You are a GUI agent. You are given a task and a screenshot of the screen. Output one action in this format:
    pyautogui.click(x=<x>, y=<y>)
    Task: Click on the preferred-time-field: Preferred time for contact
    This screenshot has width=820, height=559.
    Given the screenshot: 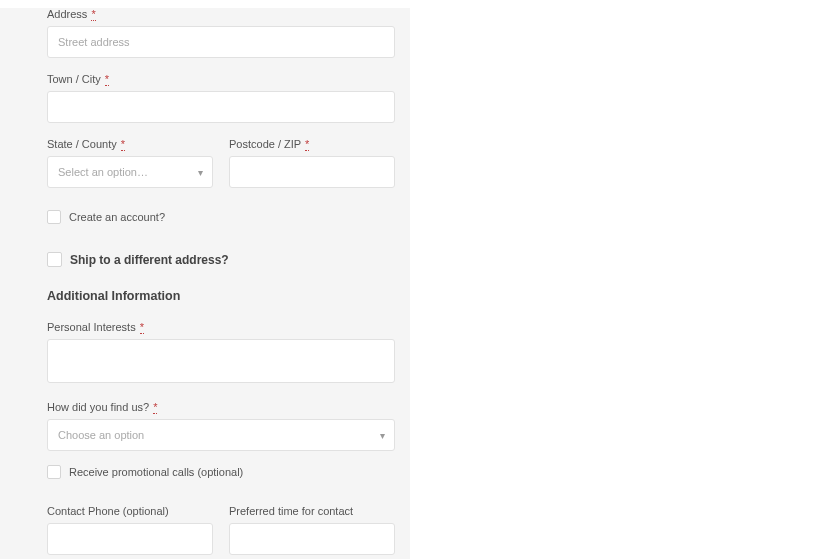 What is the action you would take?
    pyautogui.click(x=312, y=530)
    